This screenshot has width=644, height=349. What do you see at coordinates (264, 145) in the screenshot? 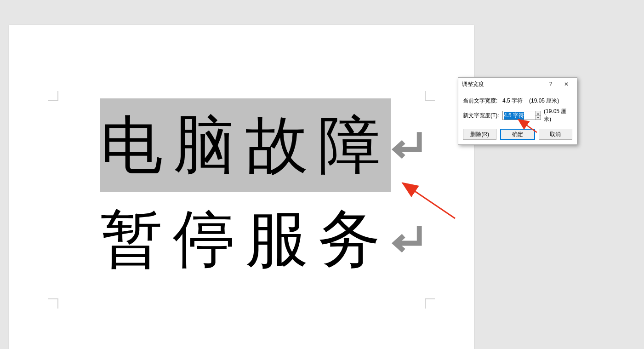
I see `text-line-1: 电脑故障` at bounding box center [264, 145].